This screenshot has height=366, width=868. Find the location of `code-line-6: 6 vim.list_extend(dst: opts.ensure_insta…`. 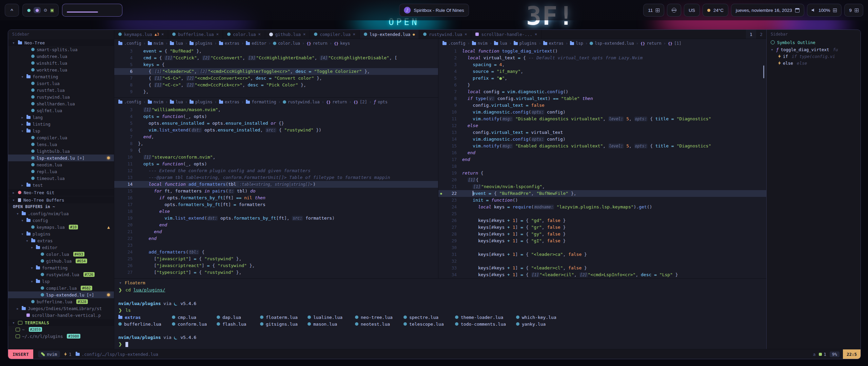

code-line-6: 6 vim.list_extend(dst: opts.ensure_insta… is located at coordinates (276, 130).